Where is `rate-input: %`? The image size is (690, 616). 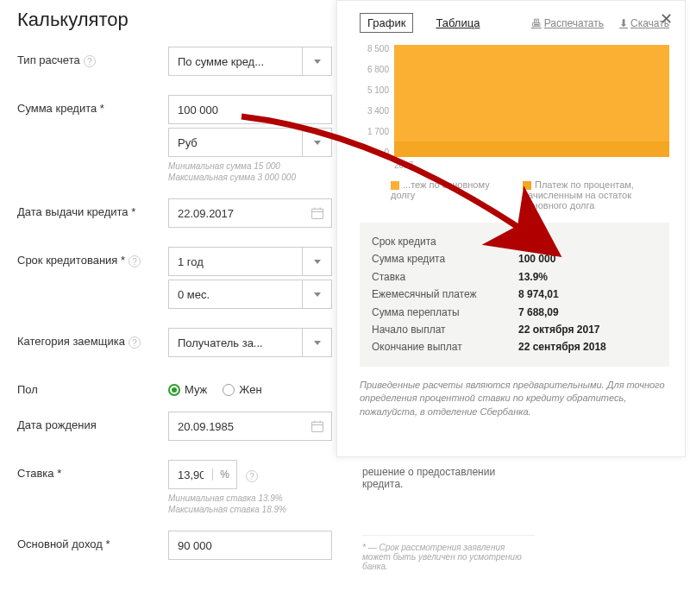
rate-input: % is located at coordinates (203, 475).